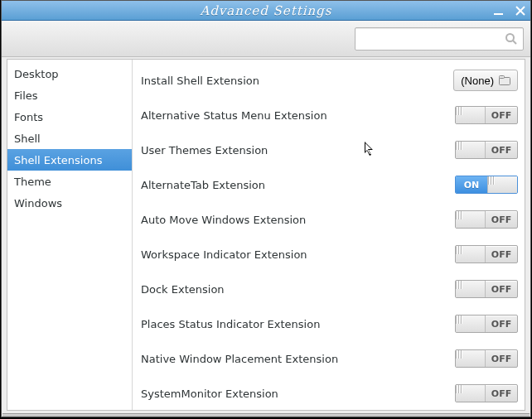  I want to click on extension-label: Dock Extension, so click(297, 290).